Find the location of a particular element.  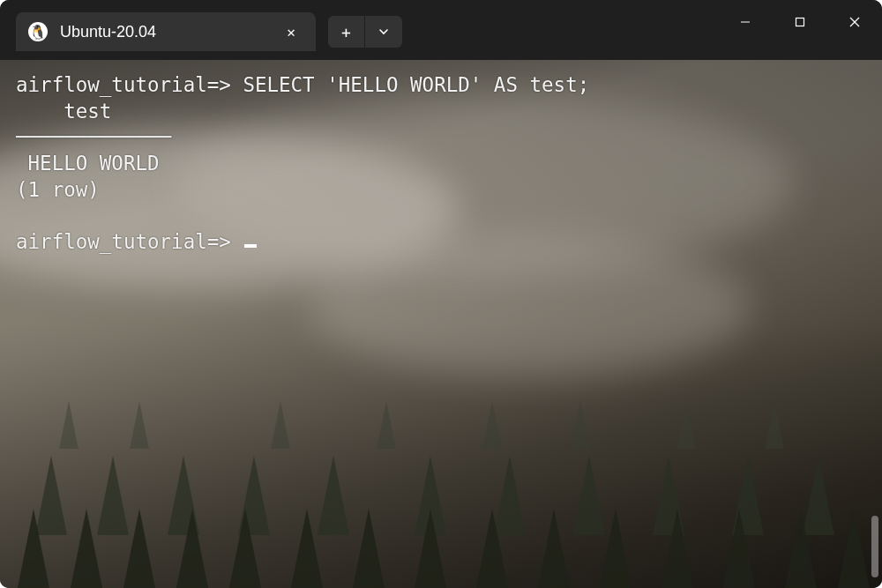

close-icon is located at coordinates (855, 22).